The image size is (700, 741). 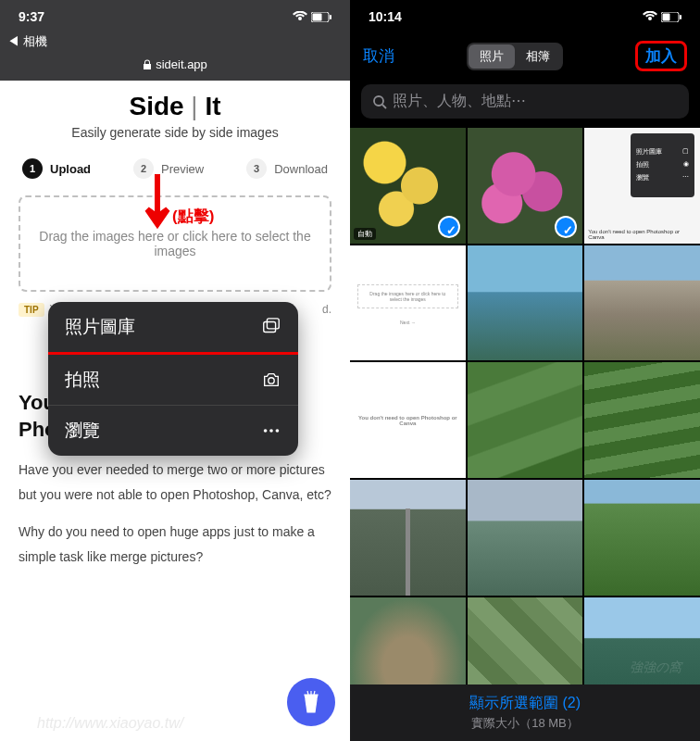 What do you see at coordinates (492, 57) in the screenshot?
I see `tab-photos: 照片` at bounding box center [492, 57].